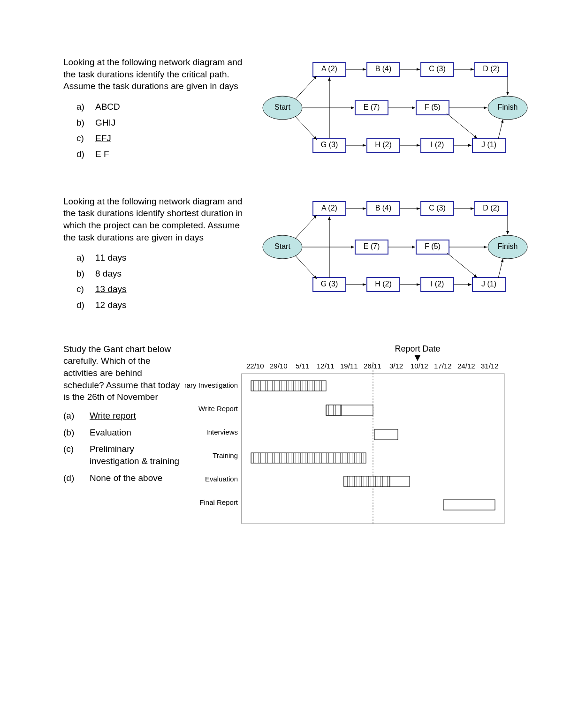 The height and width of the screenshot is (728, 563). Describe the element at coordinates (437, 68) in the screenshot. I see `node-c: C (3)` at that location.